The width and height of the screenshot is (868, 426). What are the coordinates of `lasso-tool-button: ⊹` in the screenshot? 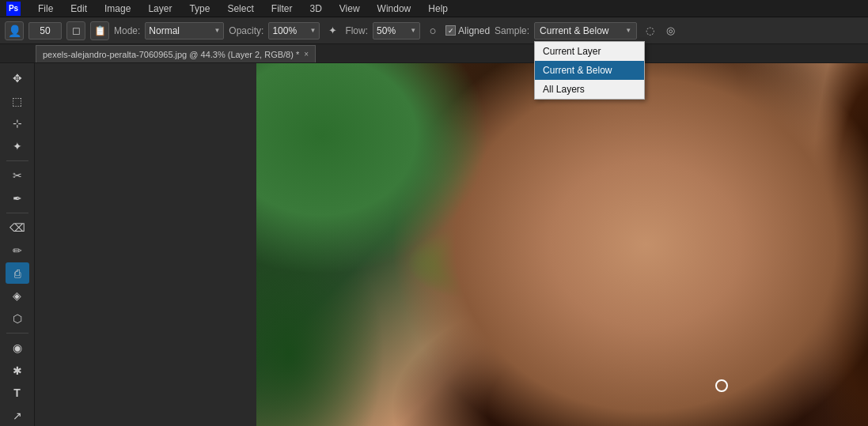 It's located at (17, 123).